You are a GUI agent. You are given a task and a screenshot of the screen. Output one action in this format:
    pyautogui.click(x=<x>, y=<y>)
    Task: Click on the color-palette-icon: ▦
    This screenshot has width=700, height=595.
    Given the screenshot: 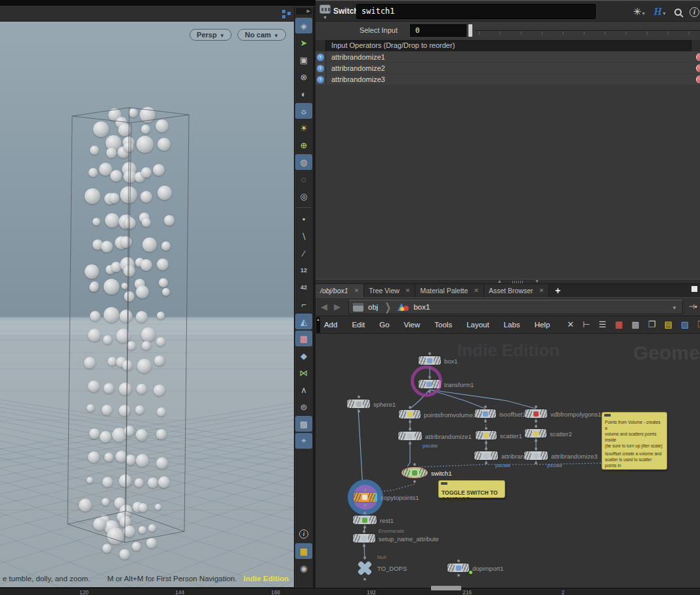 What is the action you would take?
    pyautogui.click(x=619, y=325)
    